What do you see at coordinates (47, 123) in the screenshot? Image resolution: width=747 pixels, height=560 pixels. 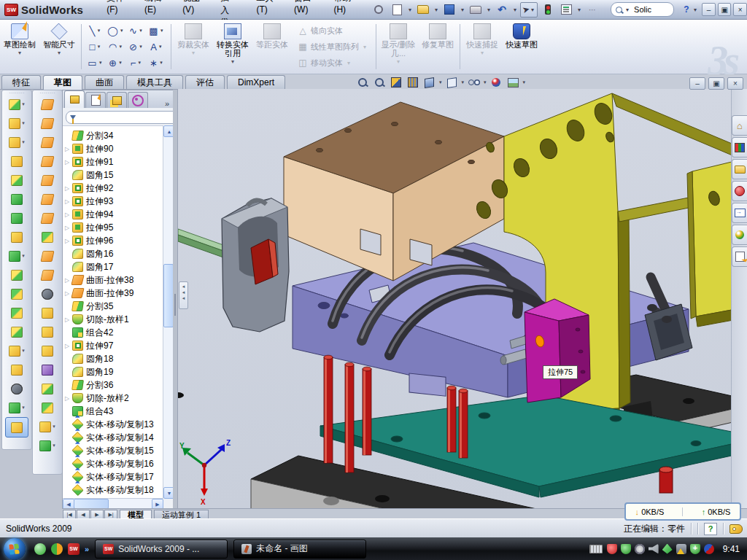 I see `surfaces-revolved-surface-button` at bounding box center [47, 123].